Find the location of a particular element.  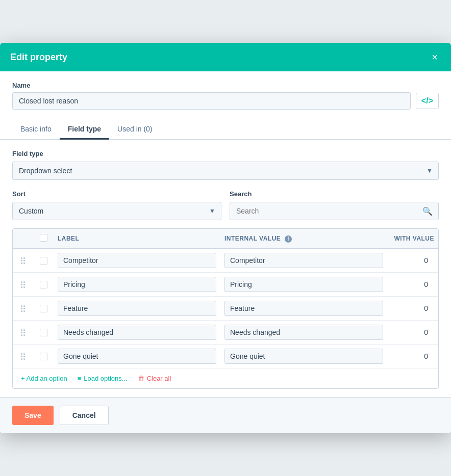

search-column: Search 🔍 is located at coordinates (334, 205).